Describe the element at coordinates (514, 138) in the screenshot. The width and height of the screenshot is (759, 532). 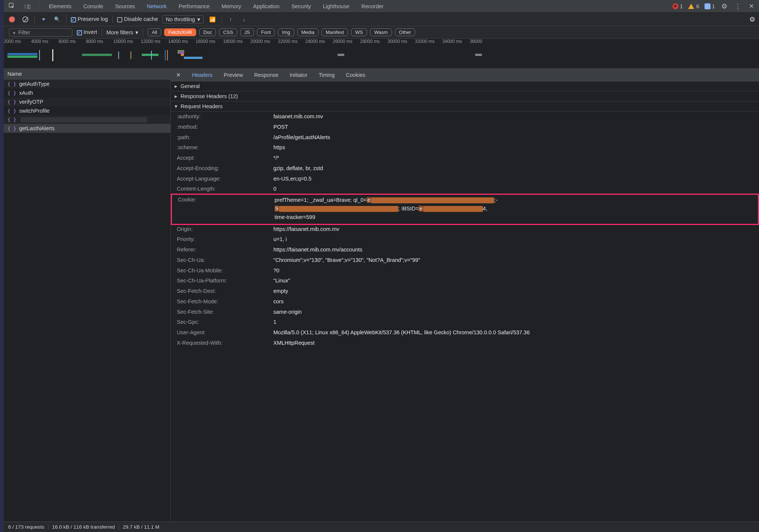
I see `header-value: /aProfile/getLastNAlerts` at that location.